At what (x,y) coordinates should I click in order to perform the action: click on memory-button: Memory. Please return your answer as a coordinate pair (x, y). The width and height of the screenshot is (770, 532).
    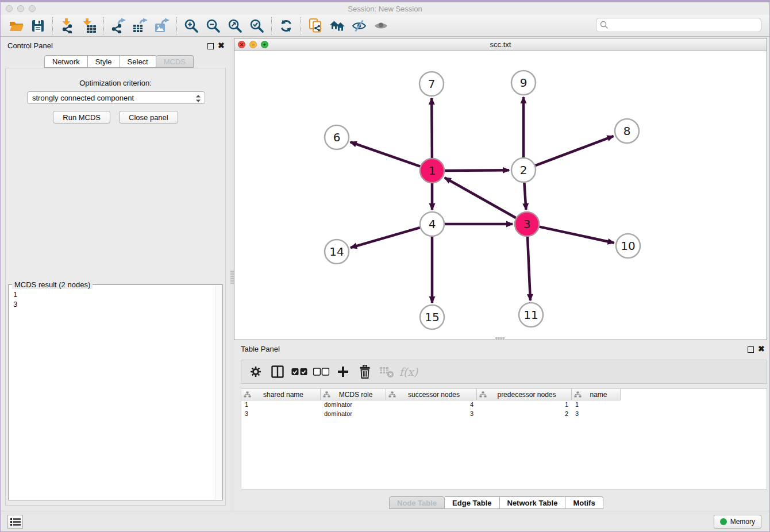
    Looking at the image, I should click on (738, 522).